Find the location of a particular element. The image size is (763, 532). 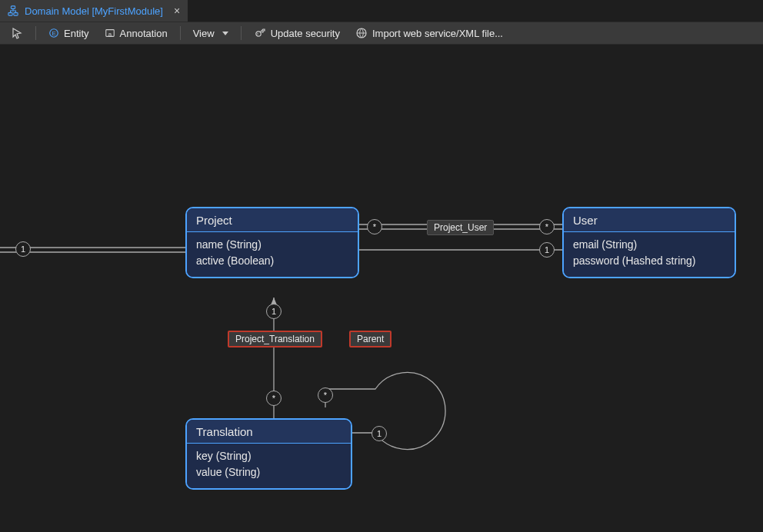

entity-tool-label: Entity is located at coordinates (77, 34).